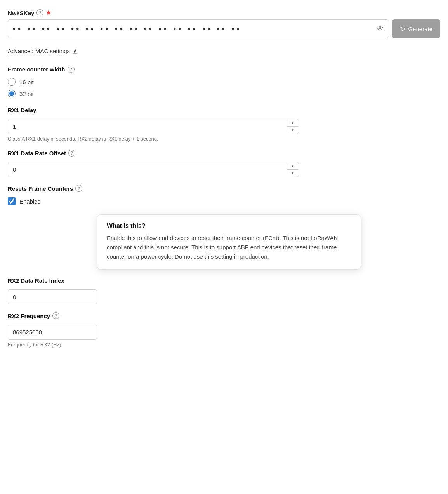  Describe the element at coordinates (52, 297) in the screenshot. I see `rx2-data-rate-input` at that location.